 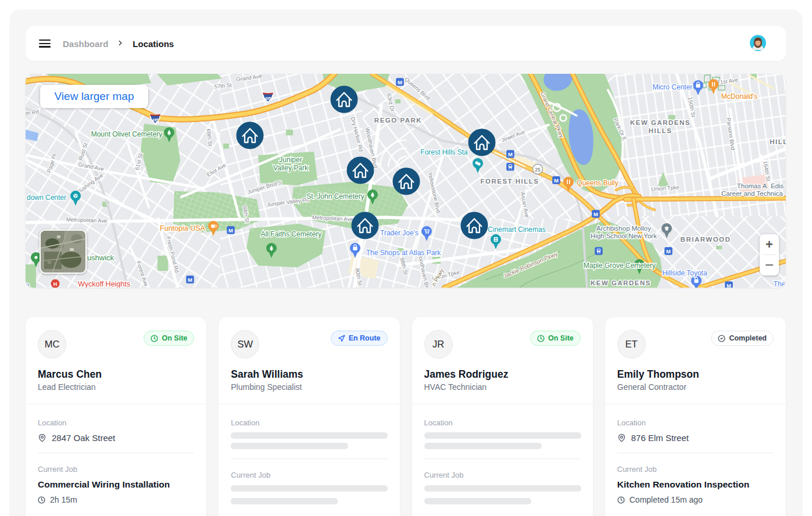 I want to click on svg-text: St. John Cemetery, so click(x=335, y=196).